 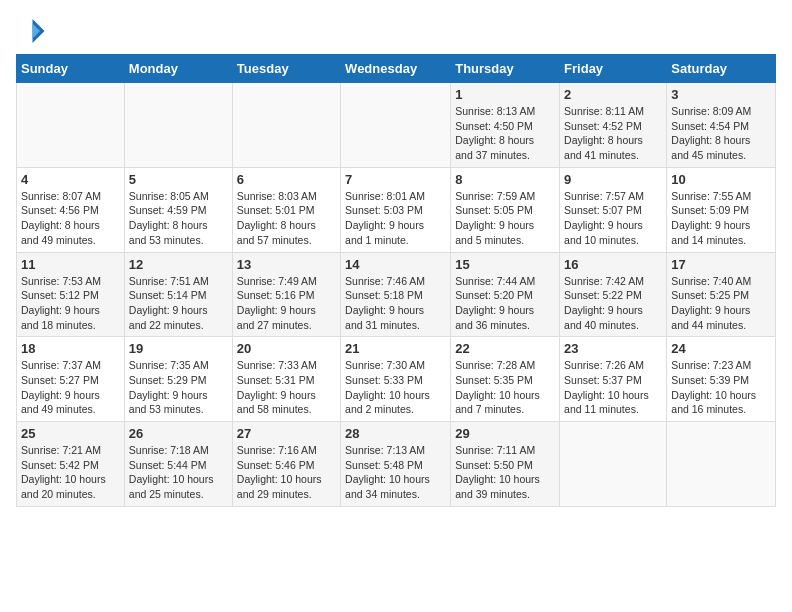 What do you see at coordinates (721, 94) in the screenshot?
I see `day-number: 3` at bounding box center [721, 94].